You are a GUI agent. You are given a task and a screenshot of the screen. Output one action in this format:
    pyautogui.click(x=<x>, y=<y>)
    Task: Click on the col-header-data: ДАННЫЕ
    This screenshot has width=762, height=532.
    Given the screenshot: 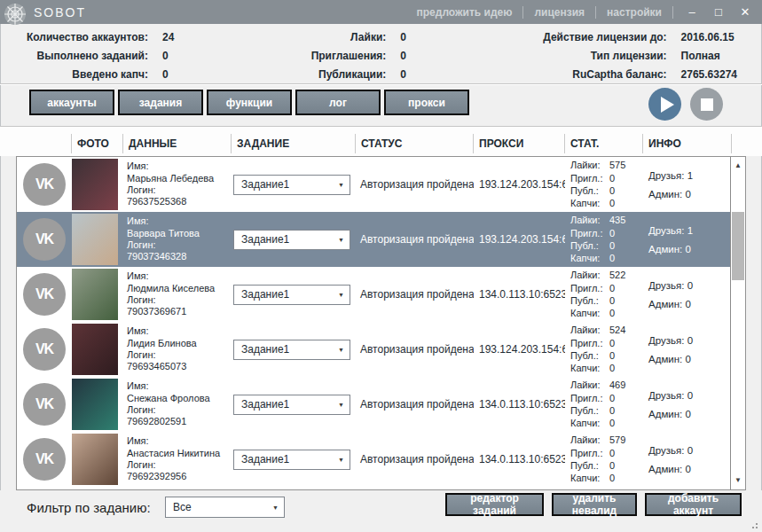 What is the action you would take?
    pyautogui.click(x=177, y=144)
    